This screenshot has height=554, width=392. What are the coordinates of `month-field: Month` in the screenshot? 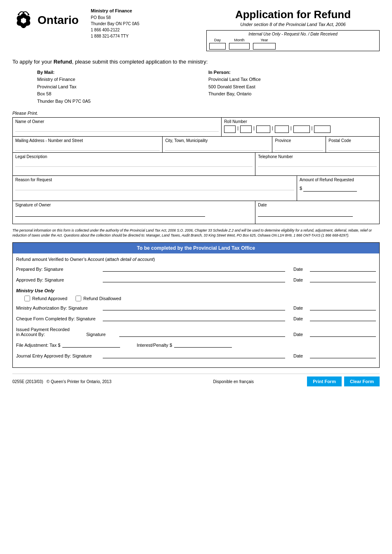 It's located at (239, 44).